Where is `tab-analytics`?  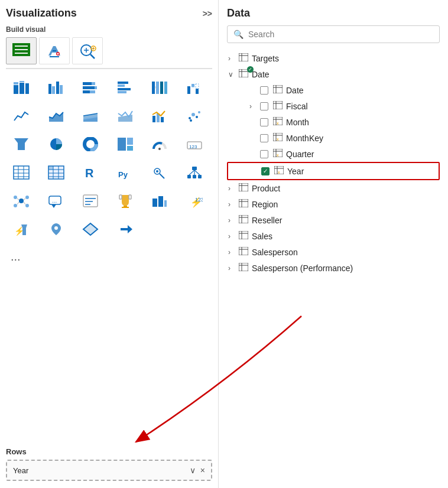 tab-analytics is located at coordinates (87, 51).